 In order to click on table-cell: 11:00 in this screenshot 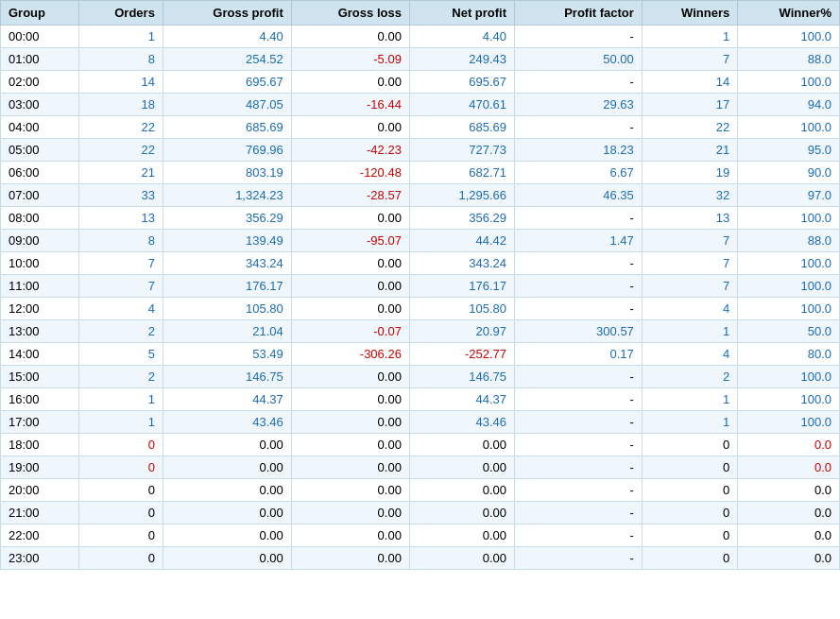, I will do `click(40, 286)`.